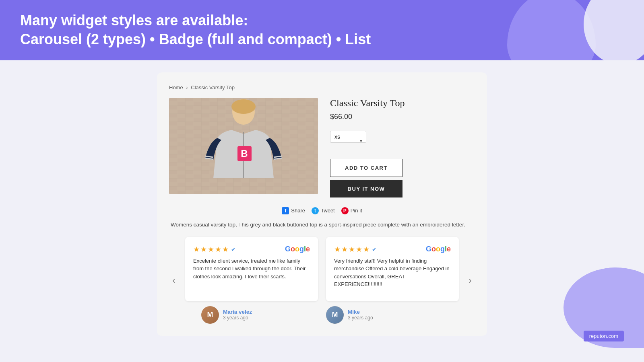 The image size is (644, 362). I want to click on star-5-r2: ★, so click(366, 249).